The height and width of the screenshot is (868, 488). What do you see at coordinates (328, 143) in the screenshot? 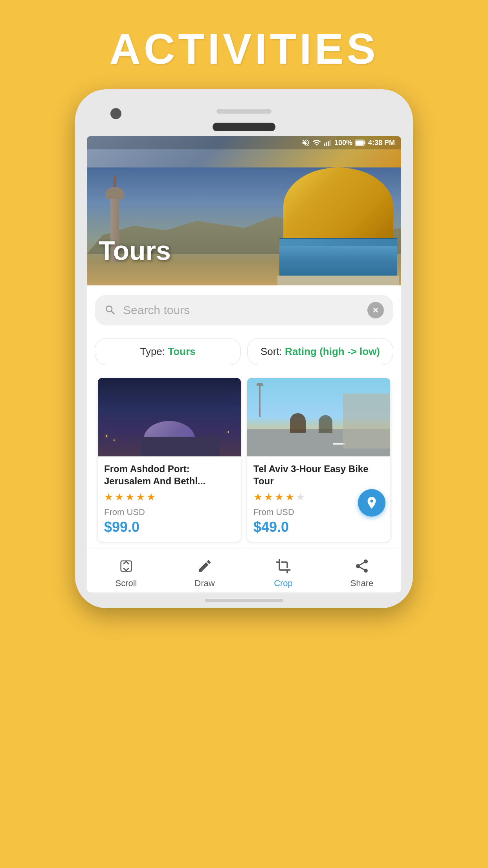
I see `signal-icon` at bounding box center [328, 143].